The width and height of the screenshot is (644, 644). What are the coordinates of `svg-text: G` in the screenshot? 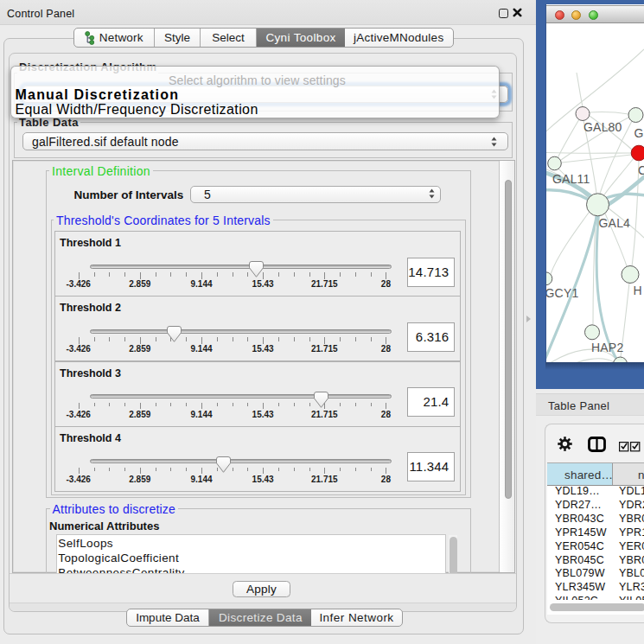 It's located at (640, 133).